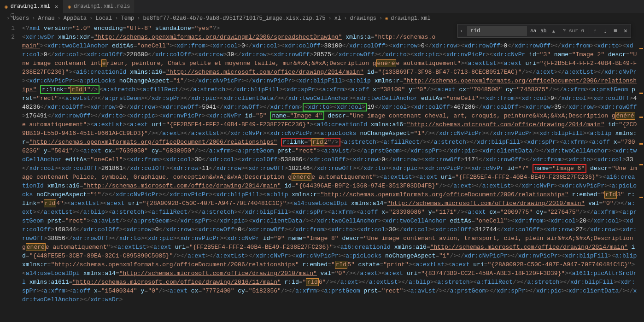 Image resolution: width=644 pixels, height=322 pixels. What do you see at coordinates (234, 18) in the screenshot?
I see `breadcrumb-item: be8fbf77-02a6-4b7e-9ab8-d951f2710175_ima…` at bounding box center [234, 18].